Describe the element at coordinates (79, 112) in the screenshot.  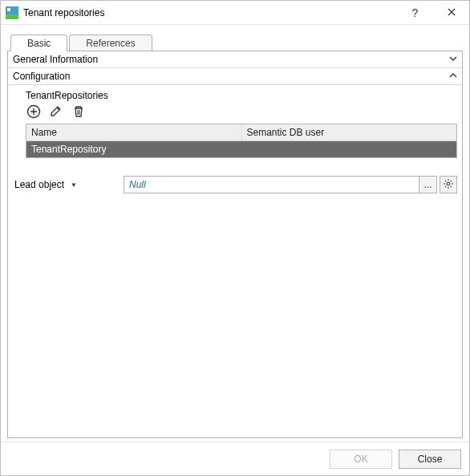
I see `delete-button` at that location.